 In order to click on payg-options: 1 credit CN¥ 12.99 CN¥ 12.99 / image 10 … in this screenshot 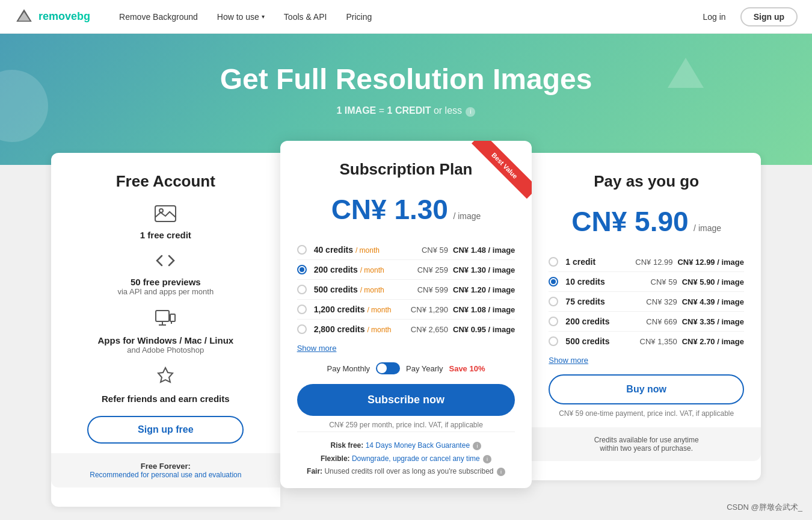, I will do `click(646, 302)`.